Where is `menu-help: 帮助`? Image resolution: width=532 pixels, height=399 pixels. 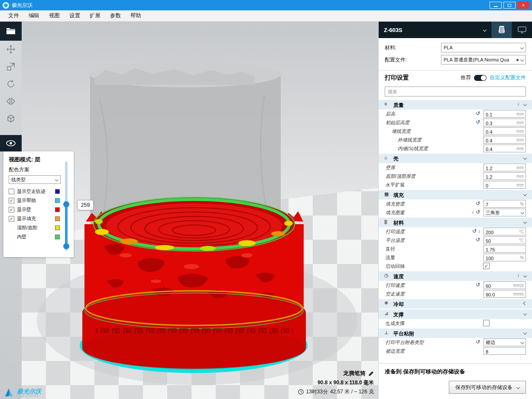 menu-help: 帮助 is located at coordinates (136, 16).